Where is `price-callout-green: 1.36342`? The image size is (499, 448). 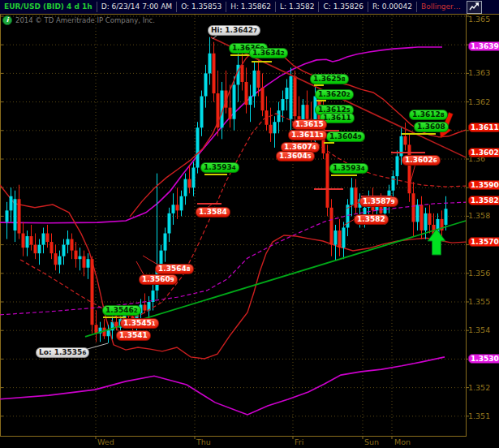
price-callout-green: 1.36342 is located at coordinates (269, 54).